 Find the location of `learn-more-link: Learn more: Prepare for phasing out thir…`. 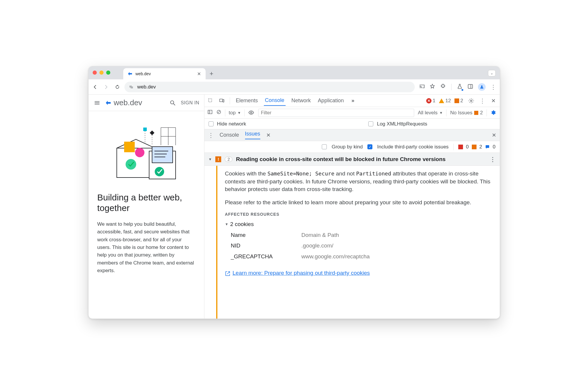

learn-more-link: Learn more: Prepare for phasing out thir… is located at coordinates (301, 273).